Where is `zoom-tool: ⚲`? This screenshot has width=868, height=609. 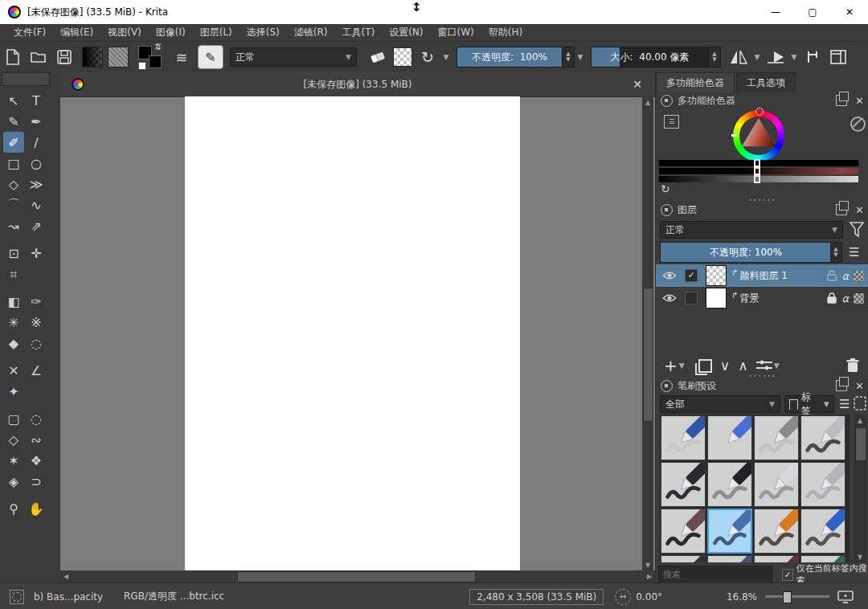
zoom-tool: ⚲ is located at coordinates (14, 509).